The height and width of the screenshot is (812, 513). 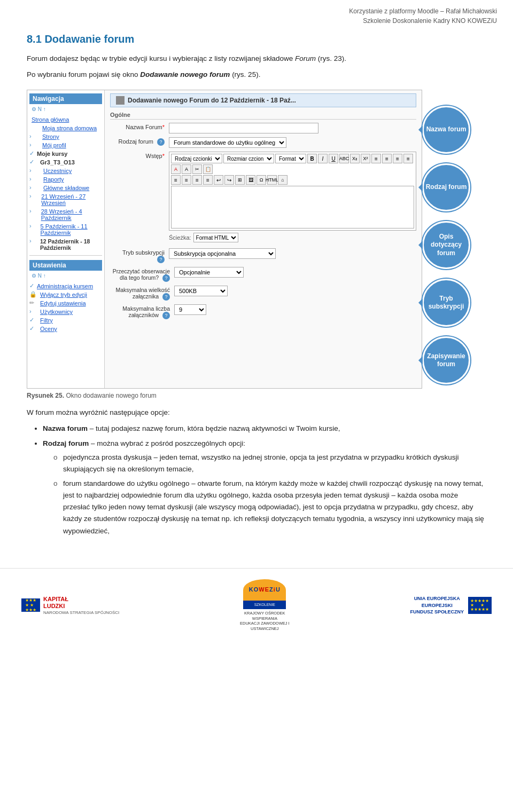 I want to click on editor-toolbar-row1: Rodzaj czcionki Rozmiar czcion Format B …, so click(x=293, y=164).